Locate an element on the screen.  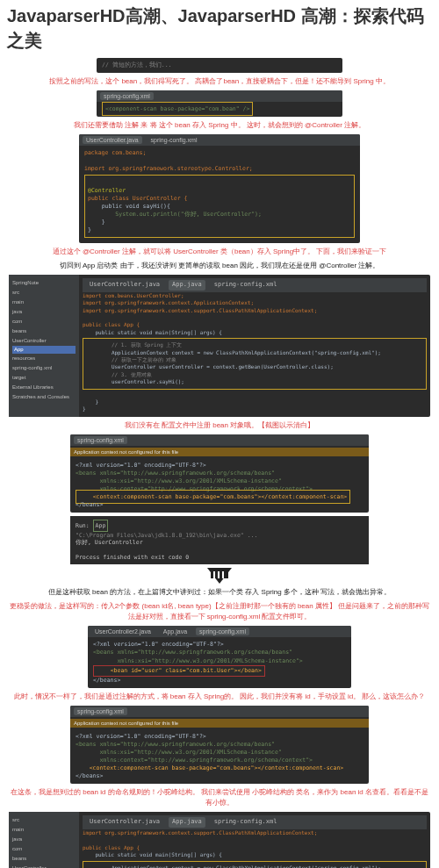
explain-text-1: 按照之前的写法，这个 bean，我们得写死了。 高耦合了bean，直接硬耦合下，… is located at coordinates (220, 82).